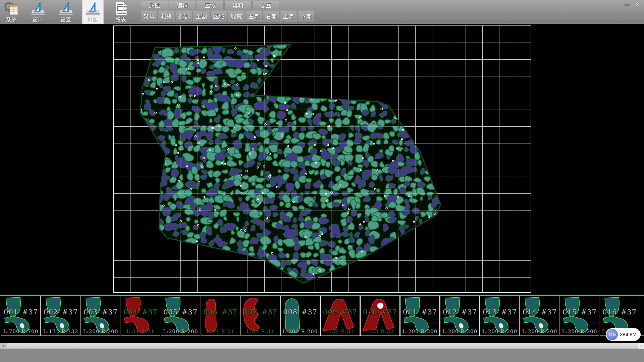 The image size is (644, 362). I want to click on filmstrip-cell-14: 014_#37L:200 R:200, so click(540, 316).